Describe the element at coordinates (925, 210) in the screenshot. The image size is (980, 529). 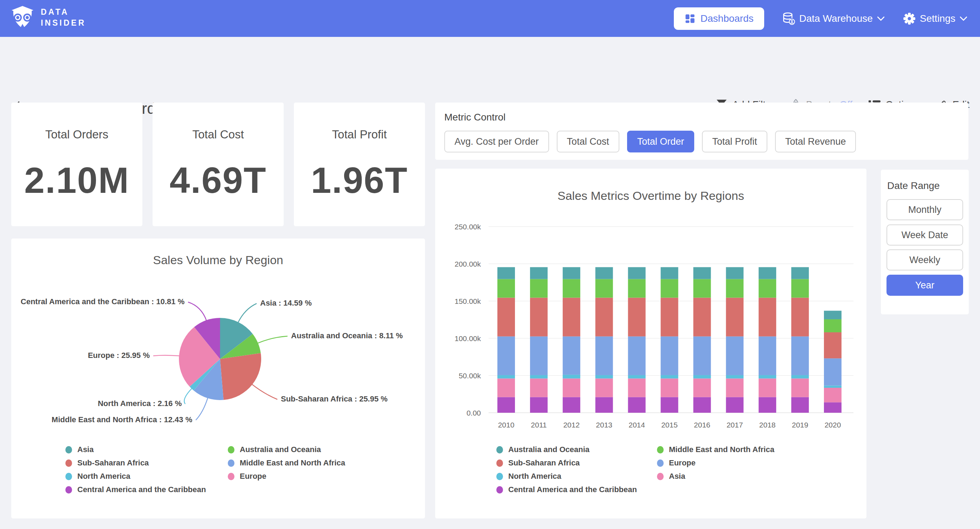
I see `date-range-button-monthly: Monthly` at that location.